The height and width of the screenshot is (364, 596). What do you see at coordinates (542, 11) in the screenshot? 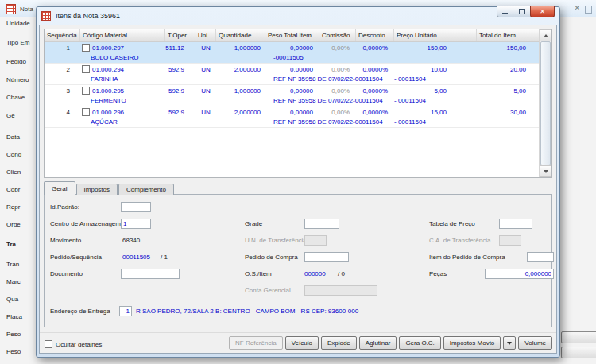
I see `close-icon: ✕` at bounding box center [542, 11].